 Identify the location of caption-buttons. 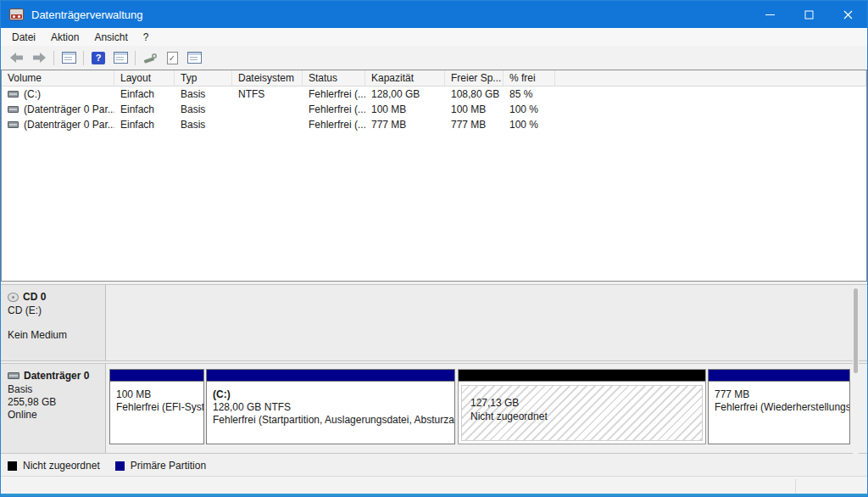
(809, 14).